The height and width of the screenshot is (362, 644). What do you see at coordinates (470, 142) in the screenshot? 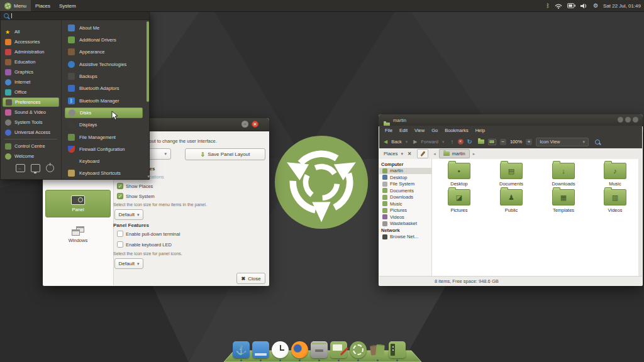
I see `refresh-icon: ↻` at bounding box center [470, 142].